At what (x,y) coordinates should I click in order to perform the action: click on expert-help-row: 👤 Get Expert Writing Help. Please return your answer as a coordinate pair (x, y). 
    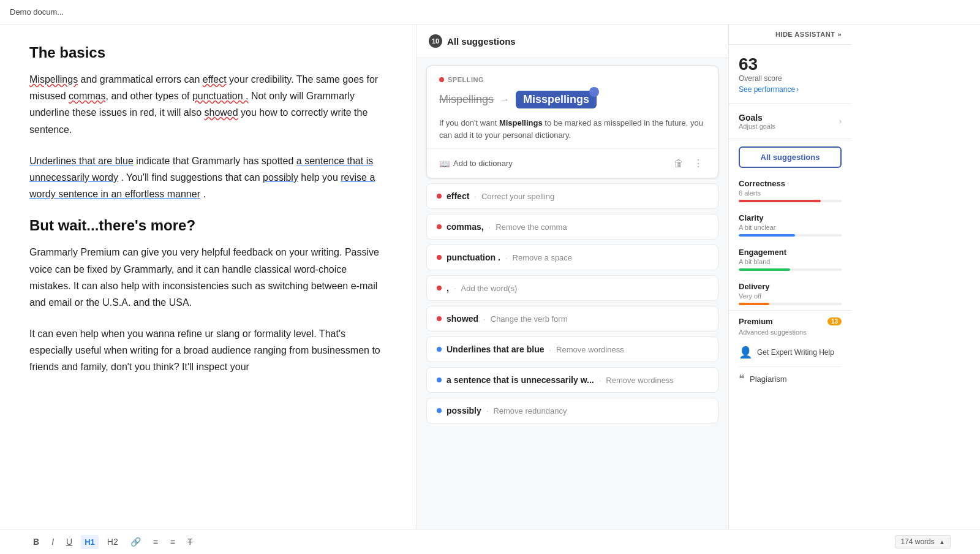
    Looking at the image, I should click on (790, 352).